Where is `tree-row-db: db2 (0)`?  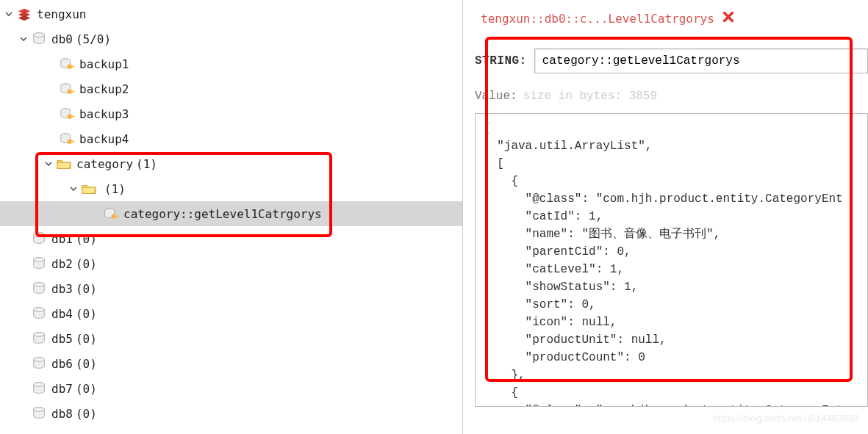 tree-row-db: db2 (0) is located at coordinates (231, 264).